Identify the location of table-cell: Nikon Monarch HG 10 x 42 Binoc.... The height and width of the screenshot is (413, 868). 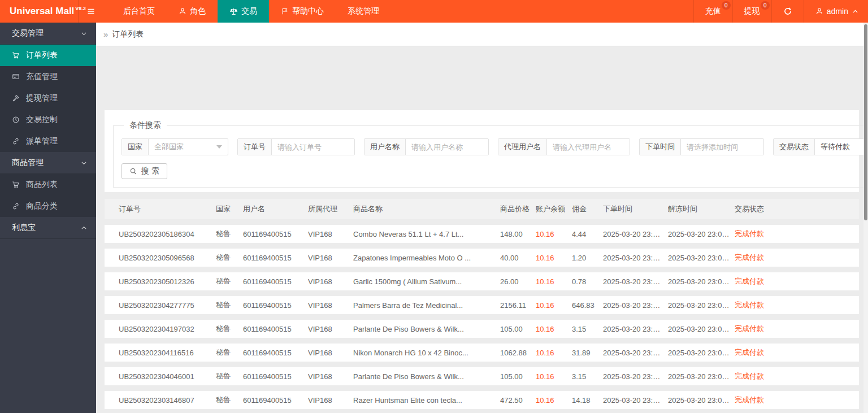
(427, 353).